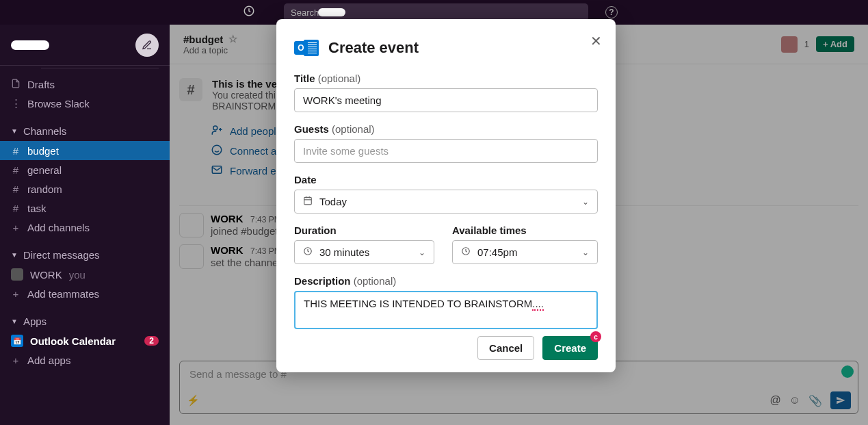 This screenshot has width=868, height=425. I want to click on notification-badge: 2, so click(152, 341).